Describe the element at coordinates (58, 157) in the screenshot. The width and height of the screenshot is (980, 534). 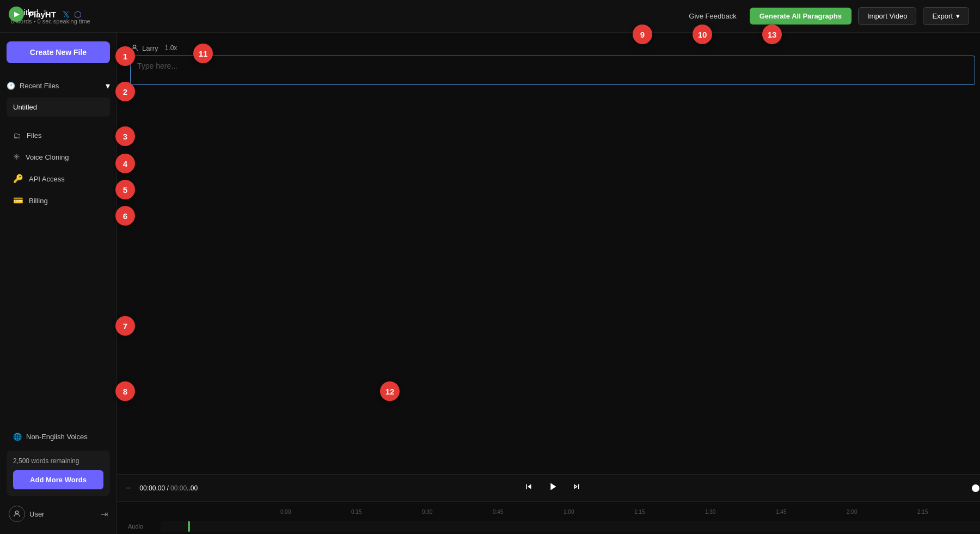
I see `sidebar-item-voice-cloning: ✳ Voice Cloning` at that location.